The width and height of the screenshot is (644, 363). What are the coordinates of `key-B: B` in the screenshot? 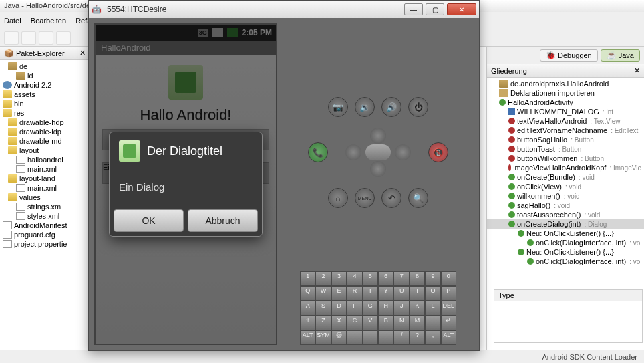 It's located at (386, 323).